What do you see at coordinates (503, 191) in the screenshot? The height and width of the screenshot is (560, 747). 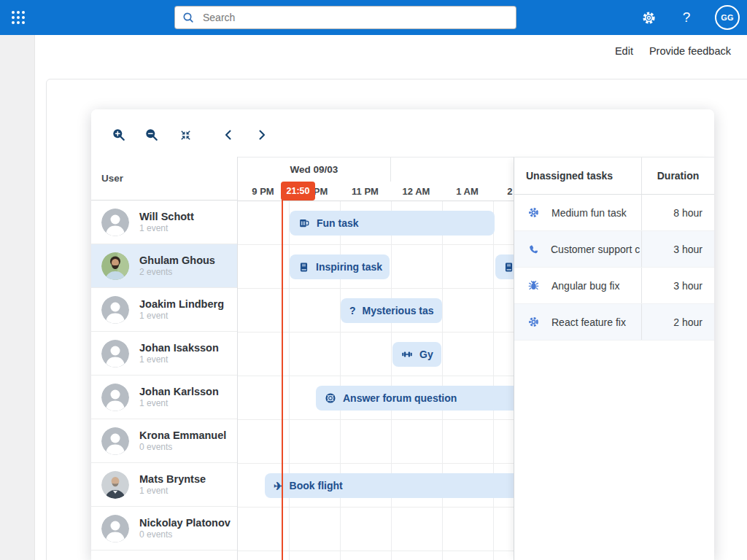 I see `hour-tick: 2 AM` at bounding box center [503, 191].